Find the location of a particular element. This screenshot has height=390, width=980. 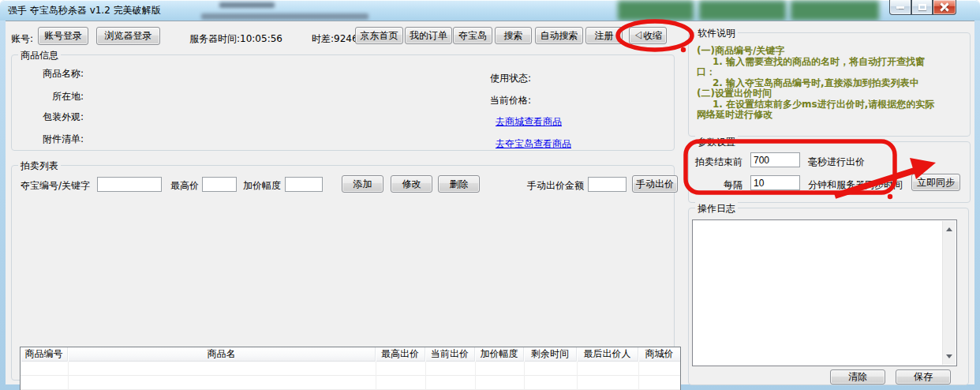

auto-search-button: 自动搜索 is located at coordinates (559, 36).